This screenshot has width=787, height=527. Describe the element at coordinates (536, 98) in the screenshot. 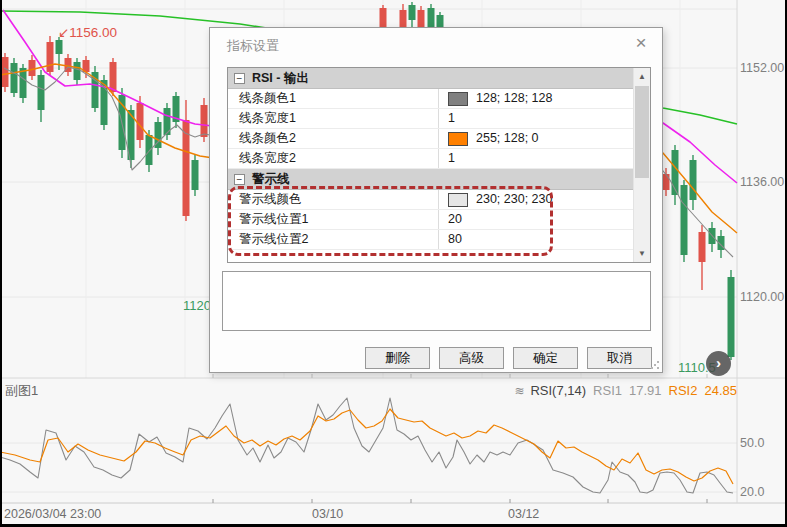

I see `row-value-cell: 128; 128; 128` at that location.